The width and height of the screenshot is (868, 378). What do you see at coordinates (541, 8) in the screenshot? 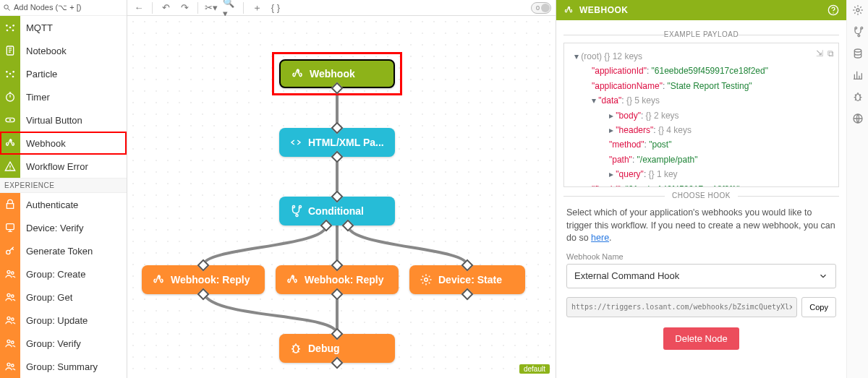
I see `debug-toggle: 0` at bounding box center [541, 8].